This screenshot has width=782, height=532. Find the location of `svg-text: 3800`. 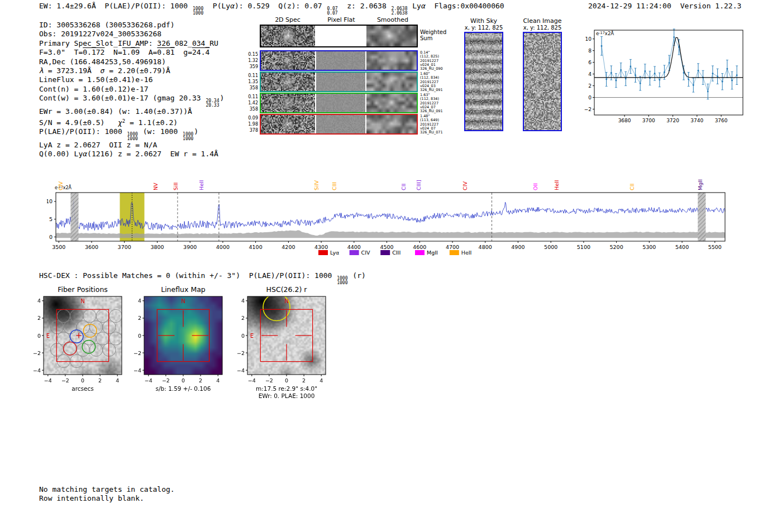

svg-text: 3800 is located at coordinates (157, 247).